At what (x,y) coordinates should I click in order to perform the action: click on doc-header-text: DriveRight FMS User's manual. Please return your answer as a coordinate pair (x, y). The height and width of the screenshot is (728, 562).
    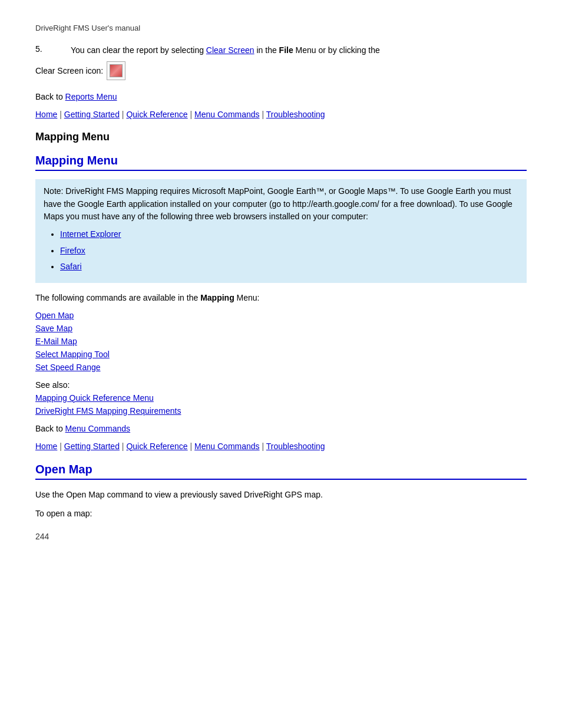
    Looking at the image, I should click on (88, 28).